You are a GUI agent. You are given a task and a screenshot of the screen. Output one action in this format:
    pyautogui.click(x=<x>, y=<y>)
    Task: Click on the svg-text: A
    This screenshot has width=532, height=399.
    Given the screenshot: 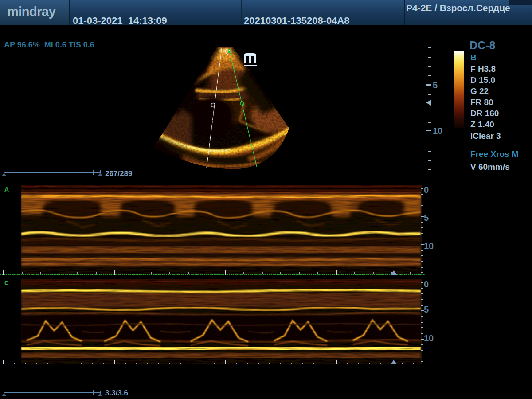 What is the action you would take?
    pyautogui.click(x=7, y=189)
    